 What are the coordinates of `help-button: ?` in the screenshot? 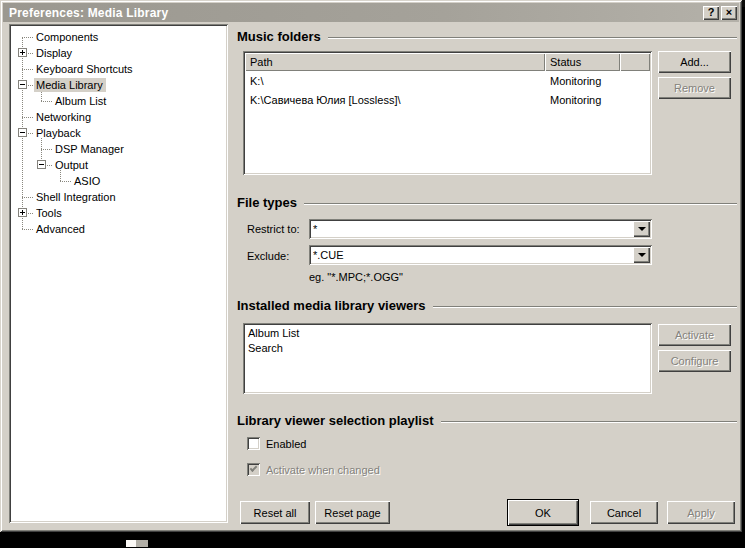 It's located at (711, 13).